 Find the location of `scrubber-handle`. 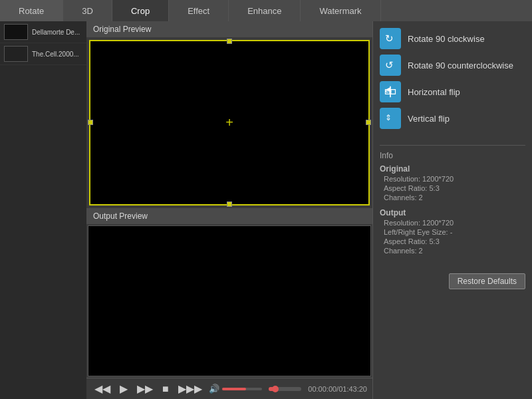

scrubber-handle is located at coordinates (275, 389).